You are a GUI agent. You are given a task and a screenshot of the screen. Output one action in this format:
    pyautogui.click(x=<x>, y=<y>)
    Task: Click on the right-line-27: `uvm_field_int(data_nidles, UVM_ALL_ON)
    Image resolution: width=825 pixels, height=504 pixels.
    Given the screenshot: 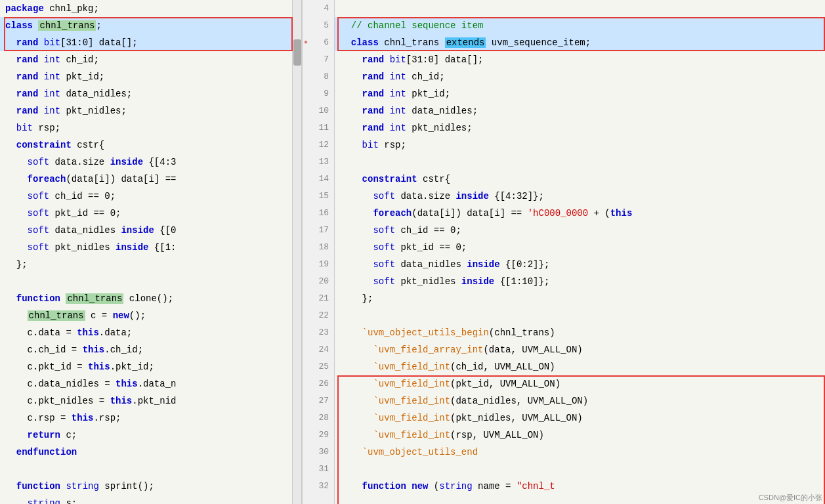 What is the action you would take?
    pyautogui.click(x=580, y=401)
    